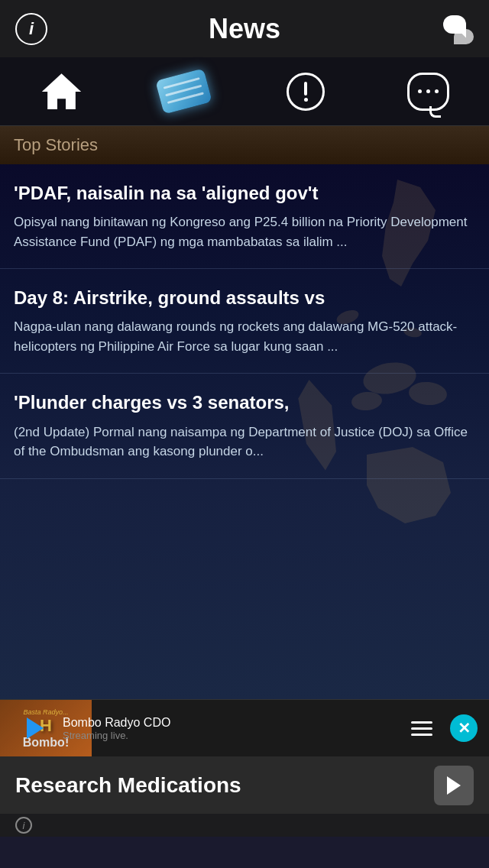  What do you see at coordinates (454, 785) in the screenshot?
I see `arrow-right-icon` at bounding box center [454, 785].